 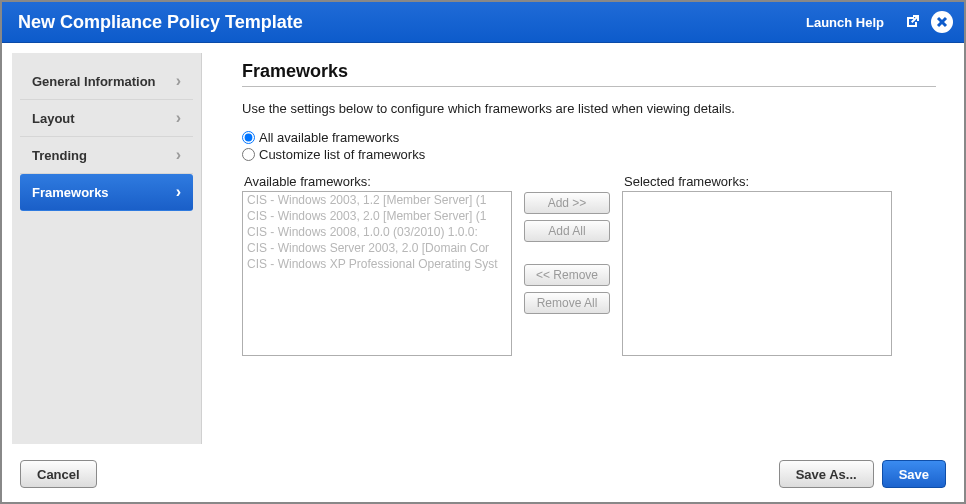 I want to click on radio-label: All available frameworks, so click(x=329, y=138).